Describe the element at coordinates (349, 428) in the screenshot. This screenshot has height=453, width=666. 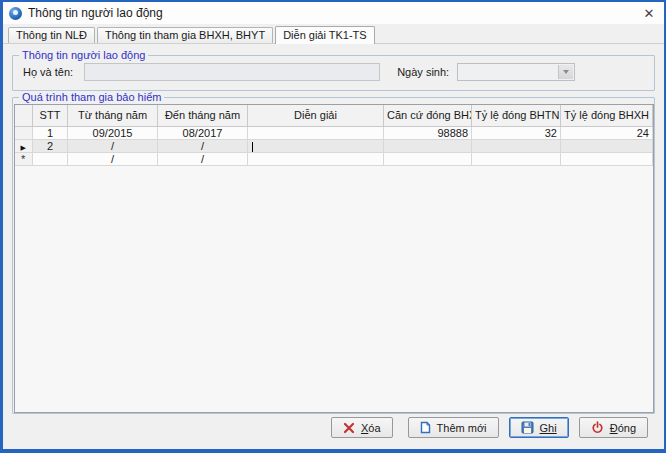
I see `red-x-icon` at that location.